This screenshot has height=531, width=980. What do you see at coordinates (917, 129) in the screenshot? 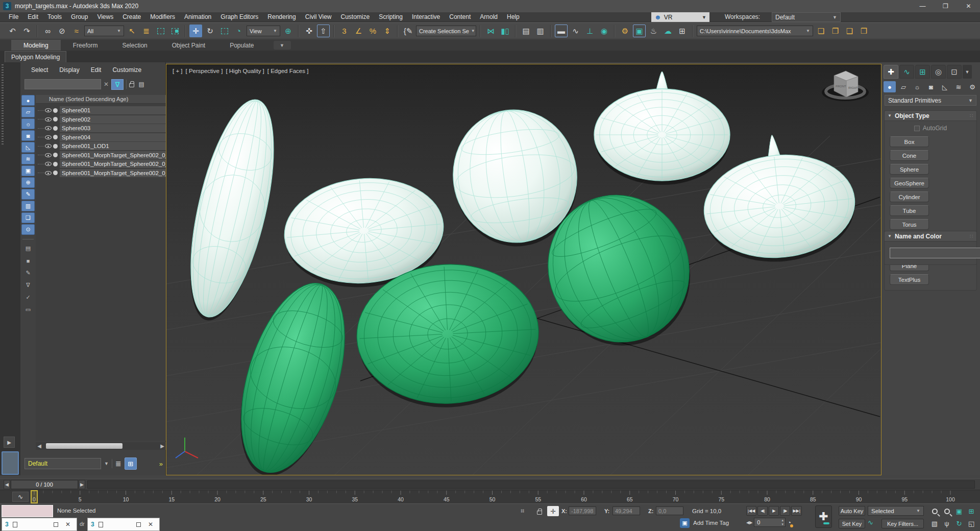
I see `autogrid-checkbox` at bounding box center [917, 129].